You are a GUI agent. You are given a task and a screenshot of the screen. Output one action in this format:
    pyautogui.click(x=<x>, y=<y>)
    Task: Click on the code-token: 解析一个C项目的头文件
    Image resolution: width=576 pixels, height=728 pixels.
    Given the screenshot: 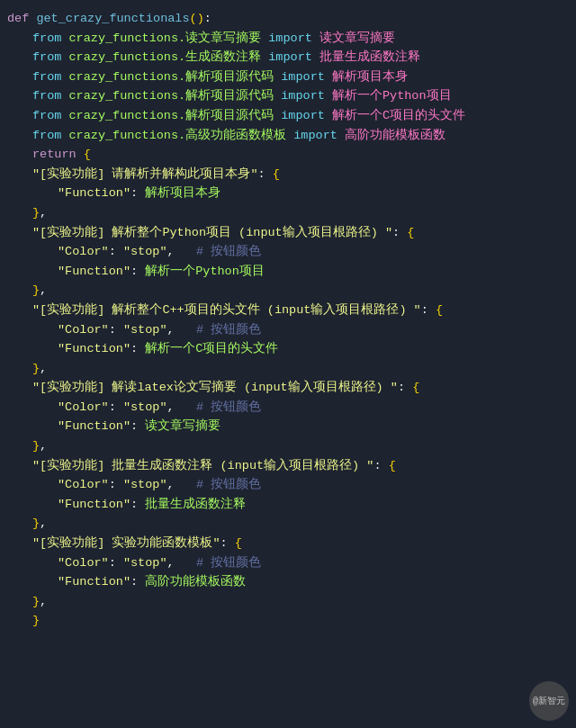 What is the action you would take?
    pyautogui.click(x=212, y=349)
    